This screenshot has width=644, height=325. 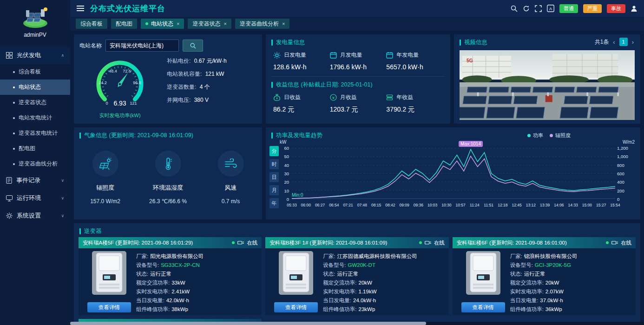 I want to click on generation-panel: 发电量信息 日发电量 128.6 kW·h 月发电量 1796.6 kW·h, so click(x=358, y=79).